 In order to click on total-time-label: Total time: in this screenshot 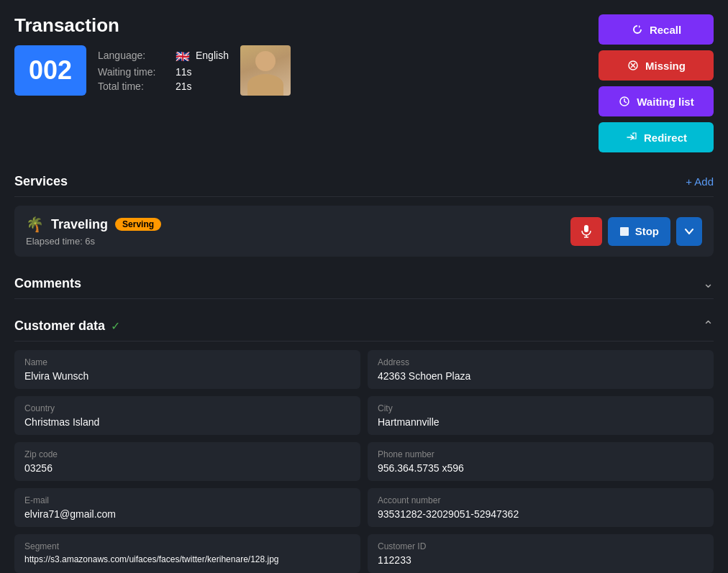, I will do `click(134, 86)`.